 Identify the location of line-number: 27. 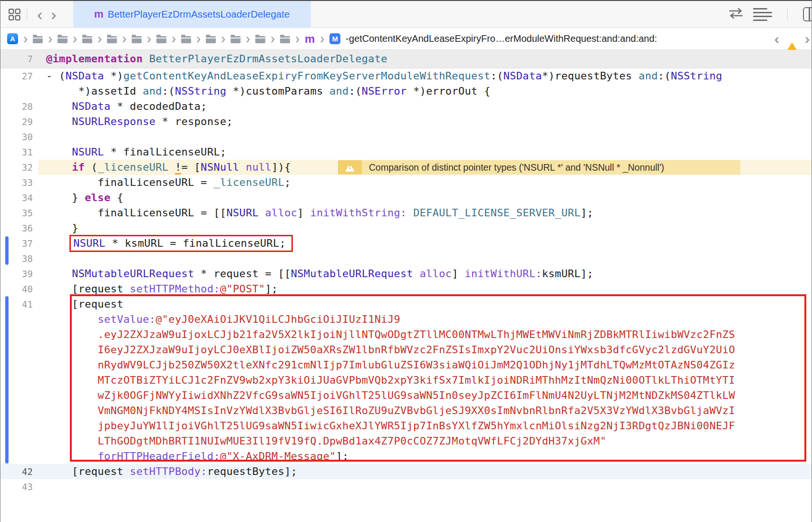
(19, 76).